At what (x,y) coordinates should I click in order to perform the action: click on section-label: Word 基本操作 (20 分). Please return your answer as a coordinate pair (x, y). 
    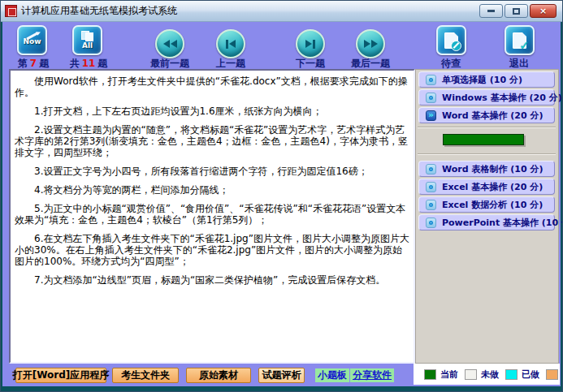
    Looking at the image, I should click on (492, 115).